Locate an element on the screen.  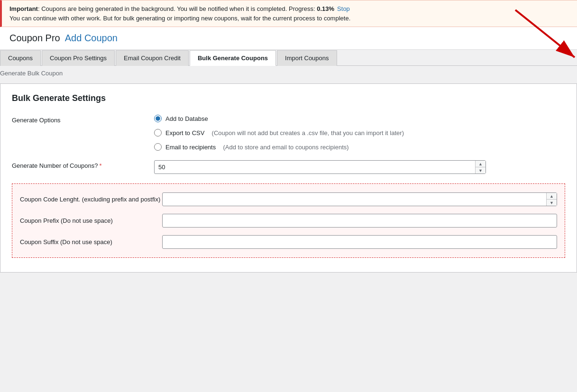
tab-coupon-pro-settings: Coupon Pro Settings is located at coordinates (78, 58).